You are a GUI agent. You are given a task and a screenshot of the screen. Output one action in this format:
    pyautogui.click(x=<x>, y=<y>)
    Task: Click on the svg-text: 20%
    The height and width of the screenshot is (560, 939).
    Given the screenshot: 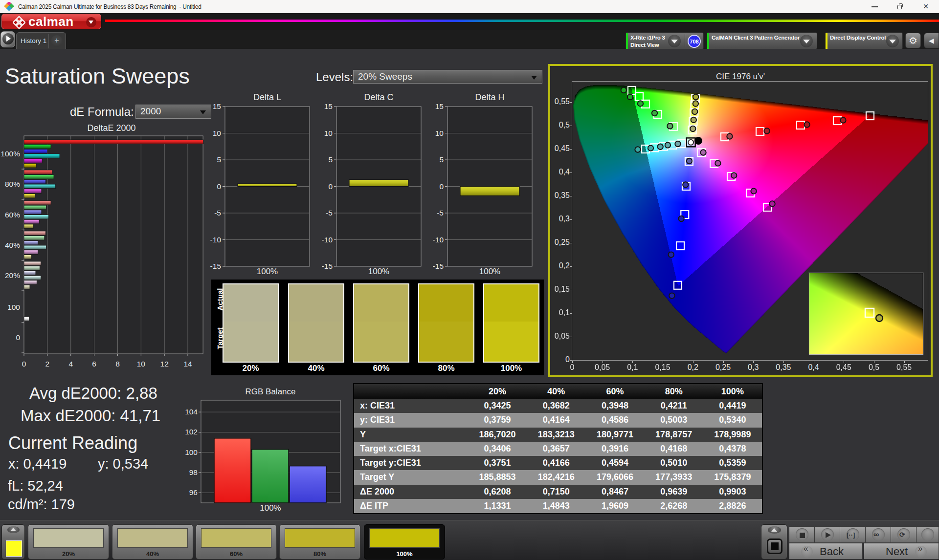 What is the action you would take?
    pyautogui.click(x=13, y=276)
    